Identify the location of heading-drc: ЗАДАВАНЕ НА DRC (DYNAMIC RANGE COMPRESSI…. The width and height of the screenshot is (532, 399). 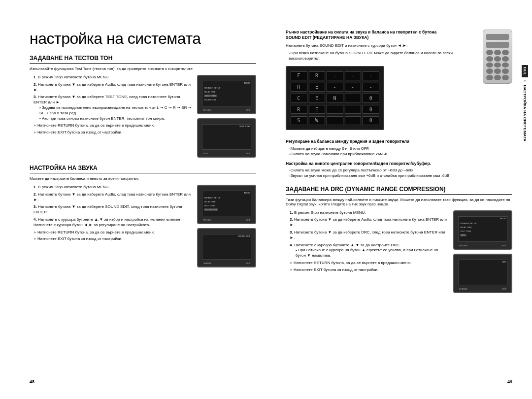
(399, 190).